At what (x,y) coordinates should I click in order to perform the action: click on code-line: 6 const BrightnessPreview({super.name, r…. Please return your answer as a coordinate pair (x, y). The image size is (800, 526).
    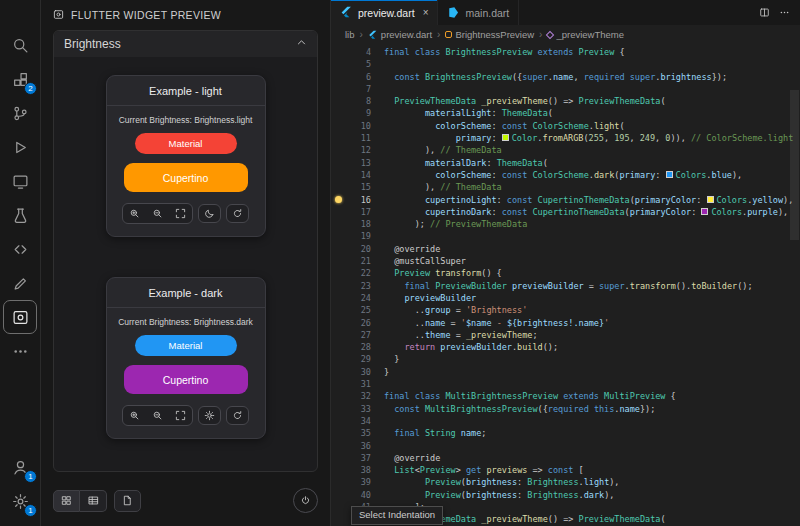
    Looking at the image, I should click on (566, 77).